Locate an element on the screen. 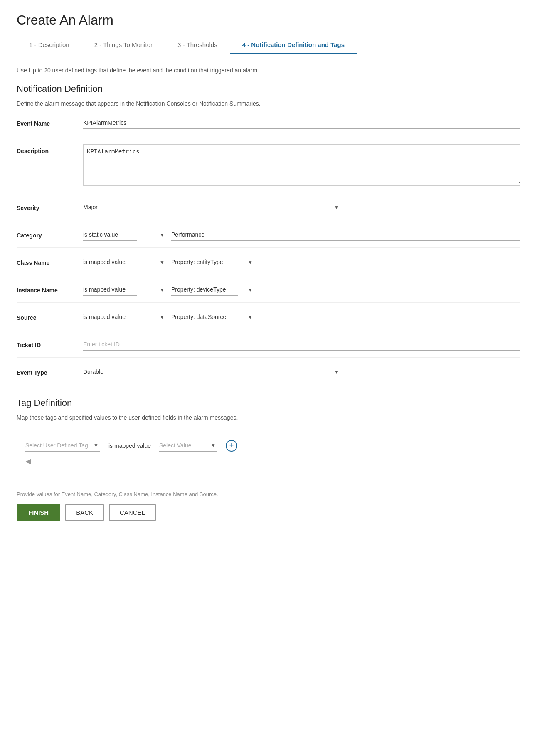 The image size is (537, 756). source-value-select: Property: dataSource Property: deviceTyp… is located at coordinates (204, 317).